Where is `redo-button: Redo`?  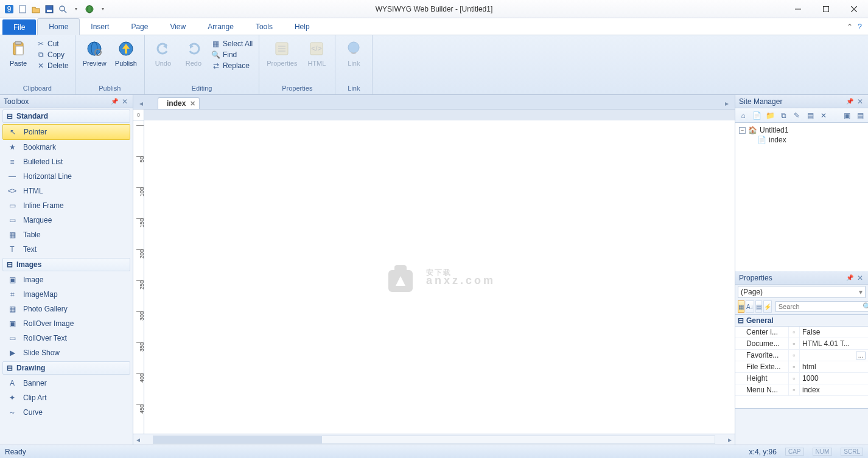 redo-button: Redo is located at coordinates (194, 53).